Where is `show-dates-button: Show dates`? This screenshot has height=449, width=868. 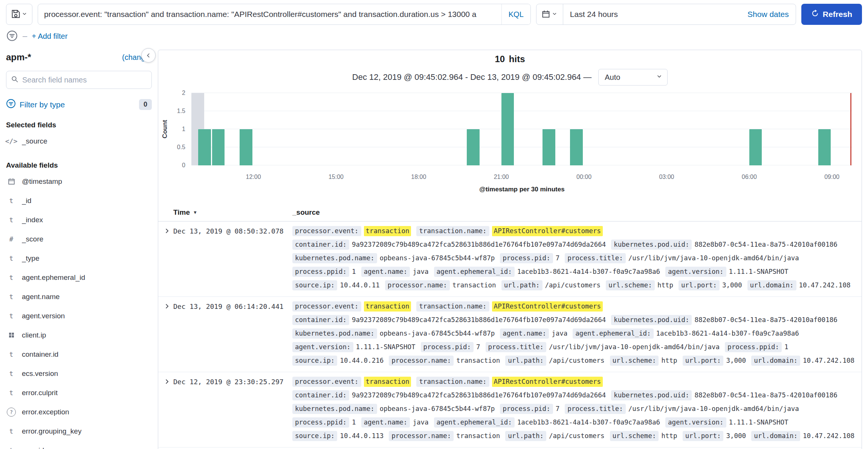
show-dates-button: Show dates is located at coordinates (772, 14).